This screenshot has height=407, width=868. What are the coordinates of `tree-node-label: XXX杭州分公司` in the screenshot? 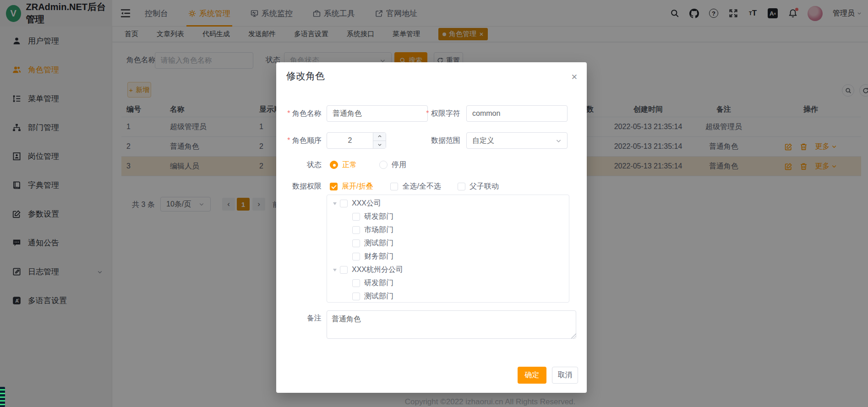 It's located at (377, 270).